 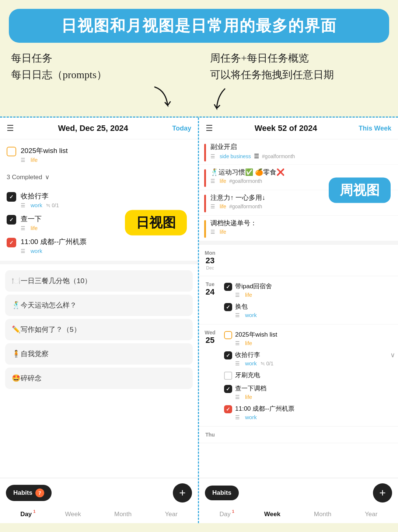 I want to click on goal-content: 注意力↑ 一心多用↓ ☰ life #goalformonth, so click(x=238, y=201).